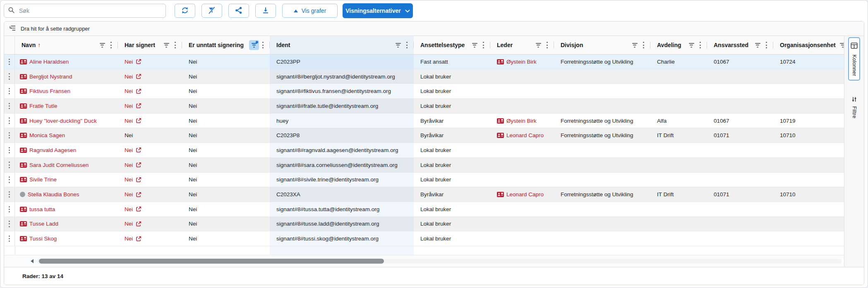 Image resolution: width=868 pixels, height=288 pixels. I want to click on person-link: Fiktivus Fransen, so click(45, 91).